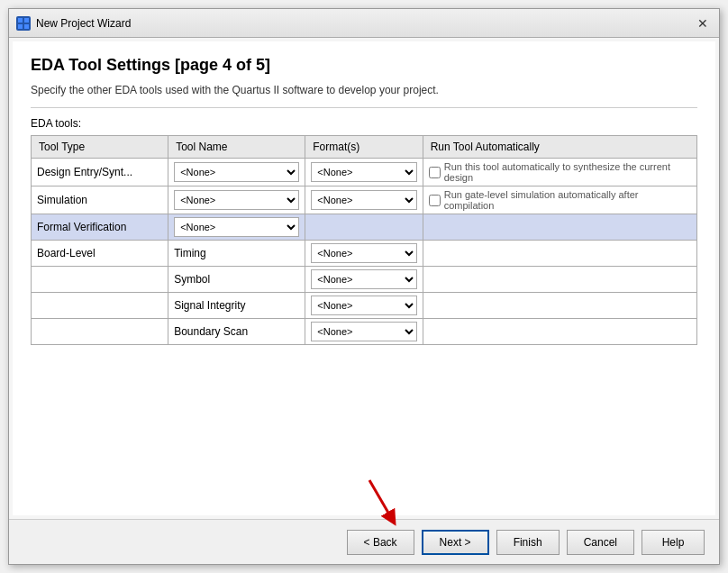  Describe the element at coordinates (237, 332) in the screenshot. I see `tool-name-cell: Boundary Scan` at that location.